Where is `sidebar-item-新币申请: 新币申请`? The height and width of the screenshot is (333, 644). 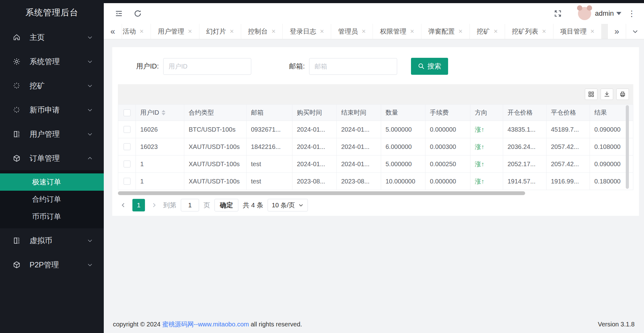 sidebar-item-新币申请: 新币申请 is located at coordinates (52, 110).